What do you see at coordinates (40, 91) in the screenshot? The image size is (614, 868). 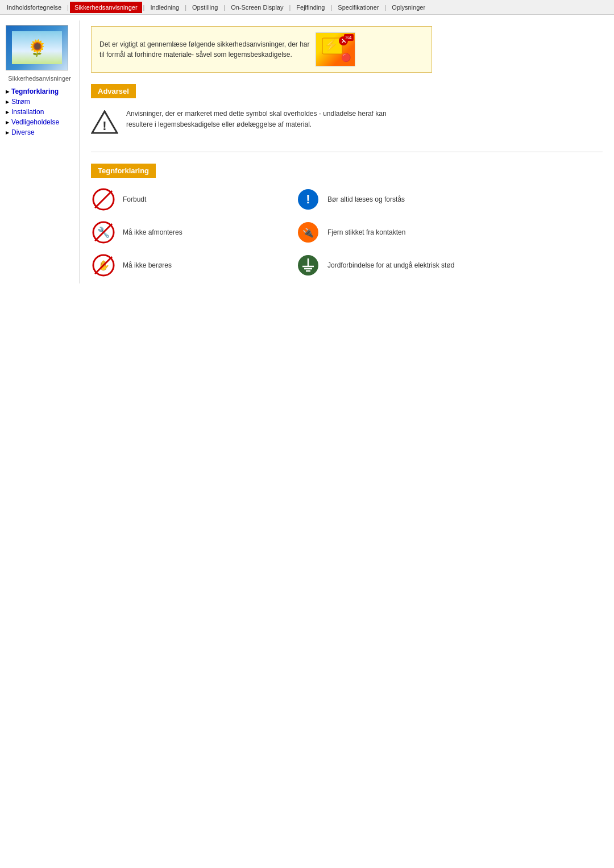 I see `sidebar-link-tegnforklaring: Tegnforklaring` at bounding box center [40, 91].